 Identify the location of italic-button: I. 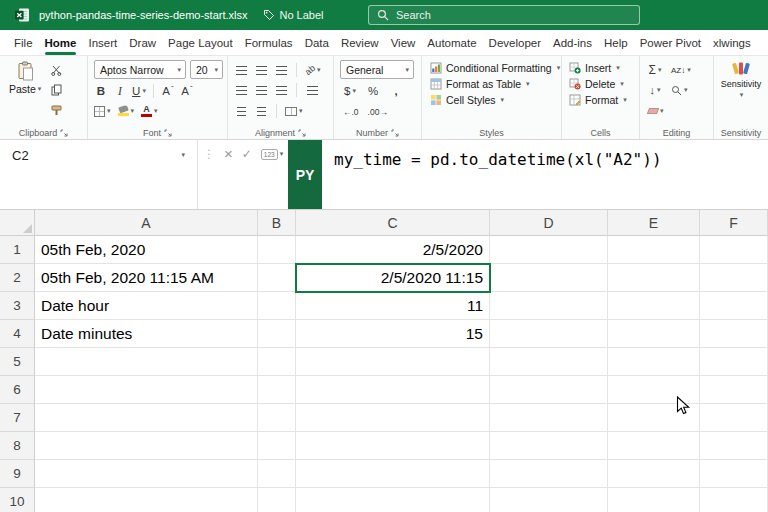
(120, 91).